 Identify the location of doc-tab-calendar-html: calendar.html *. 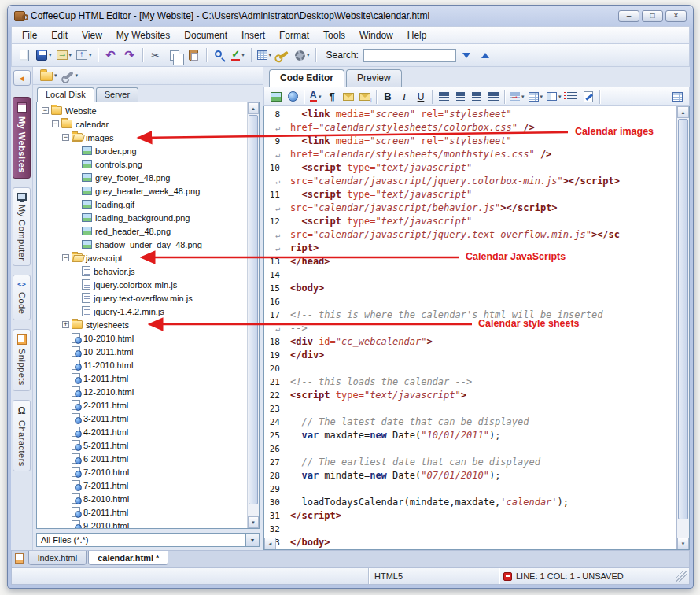
(128, 558).